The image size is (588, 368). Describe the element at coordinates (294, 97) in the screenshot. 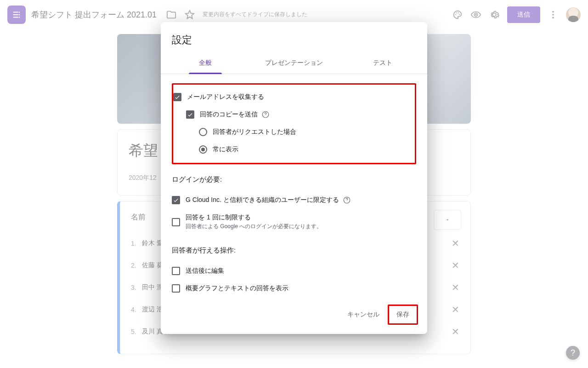

I see `row-collect-email: メールアドレスを収集する` at that location.